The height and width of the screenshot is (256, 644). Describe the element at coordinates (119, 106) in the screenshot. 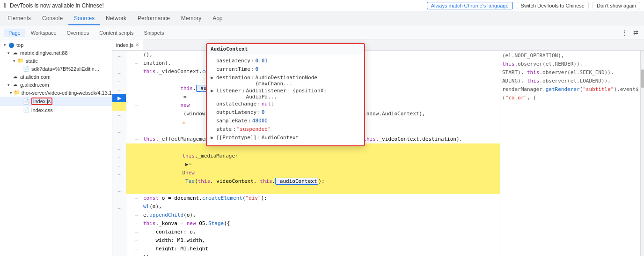

I see `gutter-highlight-line` at that location.